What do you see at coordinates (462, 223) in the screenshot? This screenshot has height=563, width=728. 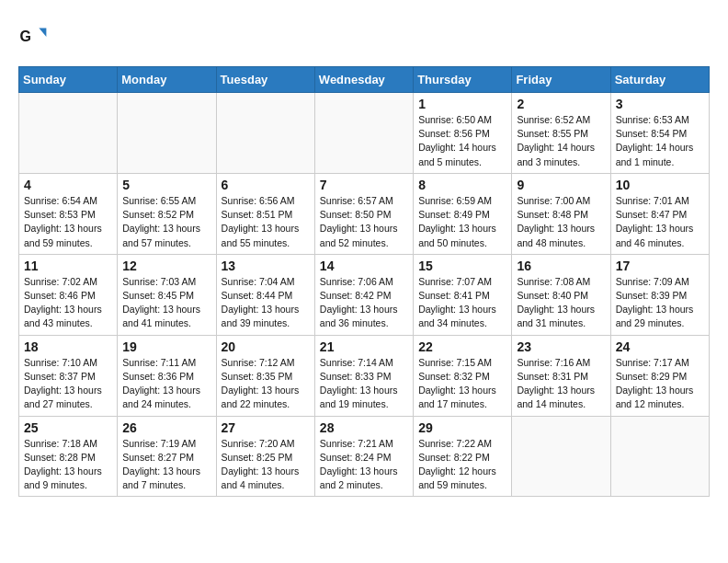 I see `day-info: Sunrise: 6:59 AMSunset: 8:49 PMDaylight:…` at bounding box center [462, 223].